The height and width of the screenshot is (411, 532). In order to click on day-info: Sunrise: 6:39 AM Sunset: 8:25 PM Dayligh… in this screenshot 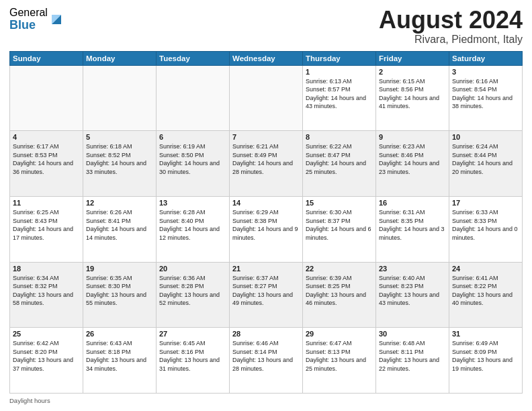, I will do `click(339, 291)`.